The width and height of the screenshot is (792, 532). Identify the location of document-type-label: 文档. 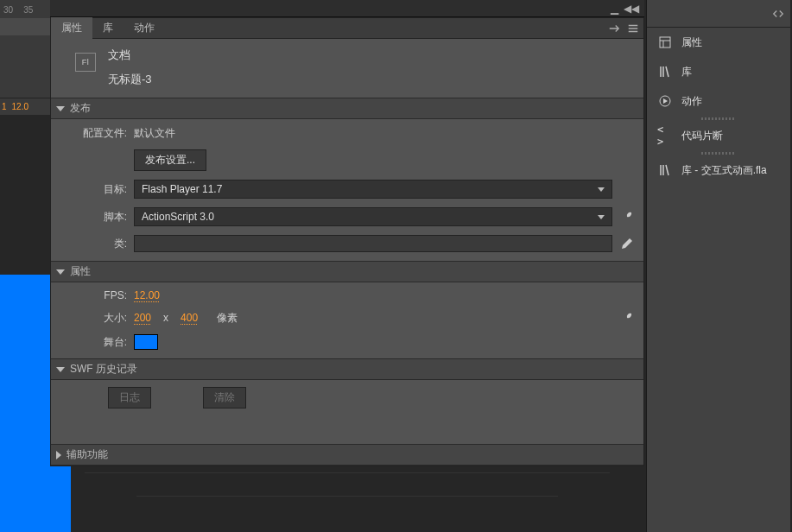
(130, 55).